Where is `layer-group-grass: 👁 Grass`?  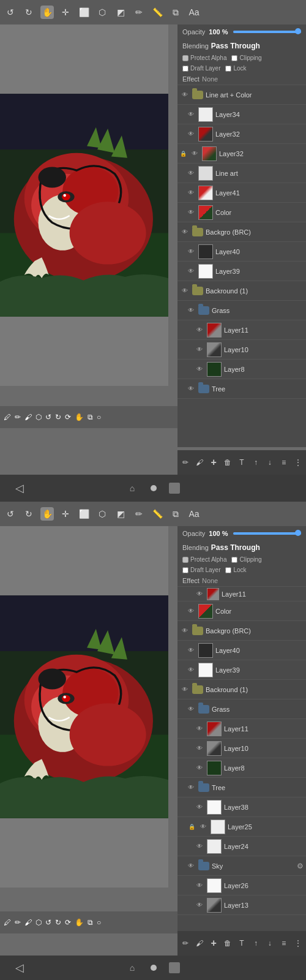 layer-group-grass: 👁 Grass is located at coordinates (242, 311).